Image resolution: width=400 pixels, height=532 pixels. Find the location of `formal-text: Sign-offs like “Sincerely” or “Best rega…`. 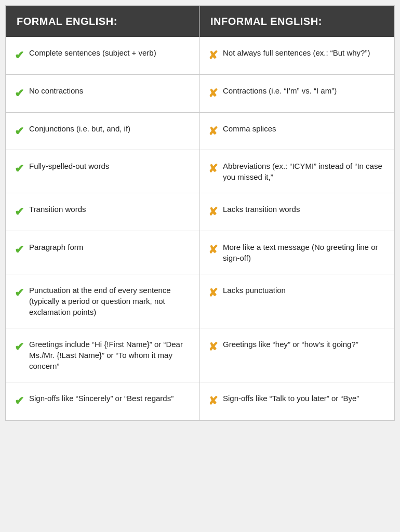

formal-text: Sign-offs like “Sincerely” or “Best rega… is located at coordinates (110, 398).